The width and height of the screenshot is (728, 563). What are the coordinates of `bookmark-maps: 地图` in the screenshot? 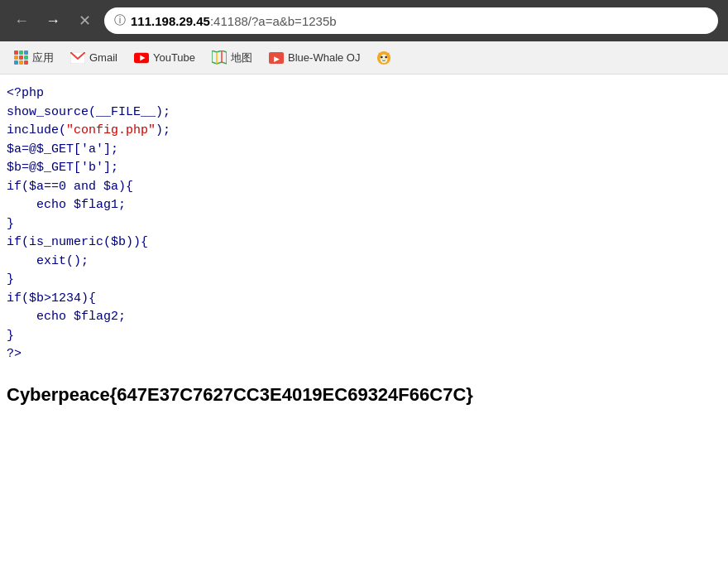 It's located at (232, 58).